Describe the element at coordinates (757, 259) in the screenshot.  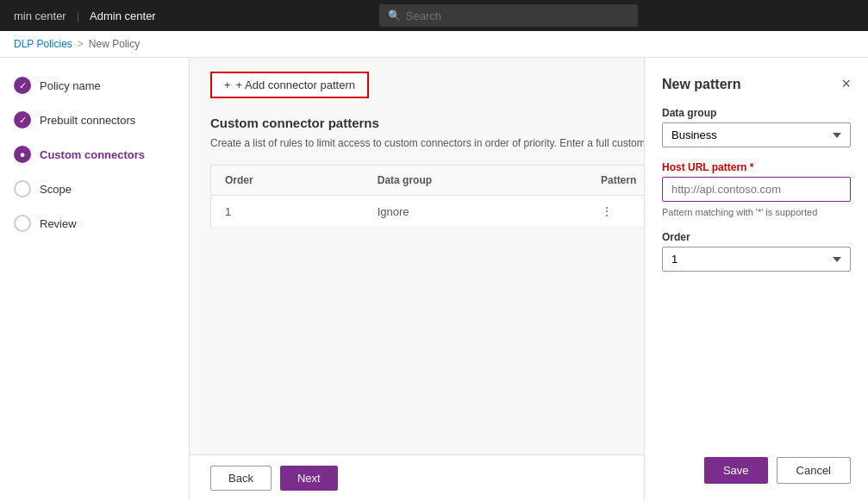
I see `order-select: 123` at that location.